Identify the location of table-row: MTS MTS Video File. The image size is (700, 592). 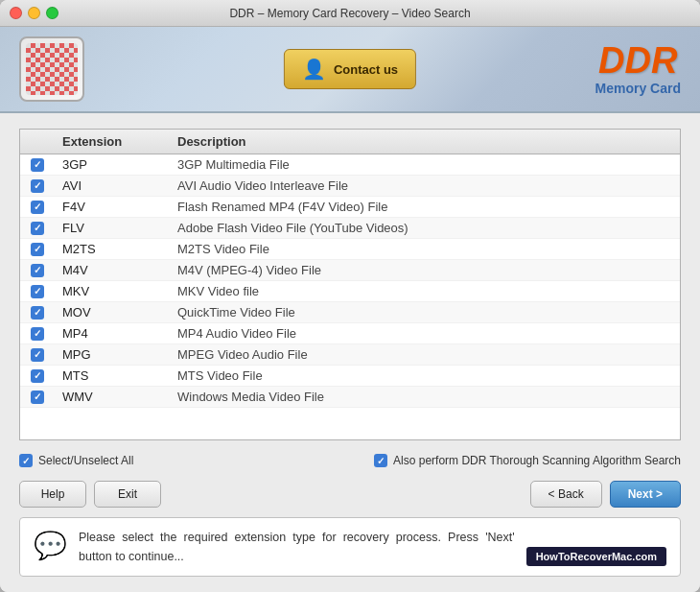
(350, 376).